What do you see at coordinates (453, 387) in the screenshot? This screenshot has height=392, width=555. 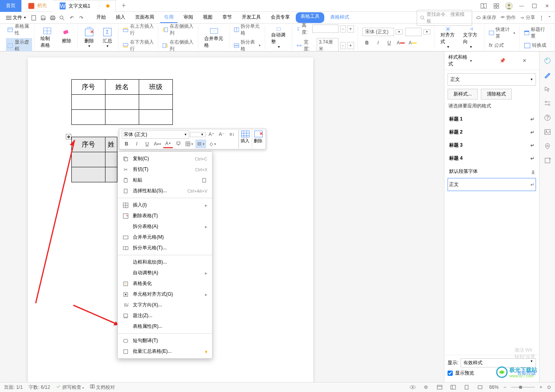 I see `status-view2-icon` at bounding box center [453, 387].